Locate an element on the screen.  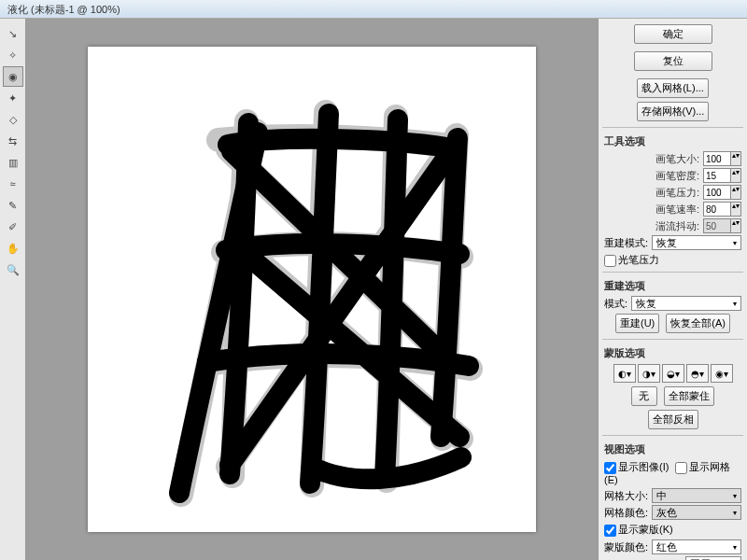
brush-size-spinner: ▴▾ is located at coordinates (736, 159).